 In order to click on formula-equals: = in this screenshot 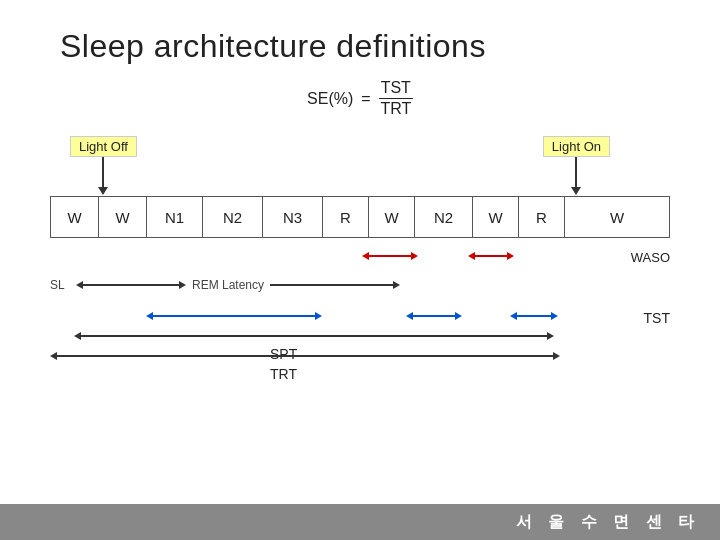, I will do `click(366, 99)`.